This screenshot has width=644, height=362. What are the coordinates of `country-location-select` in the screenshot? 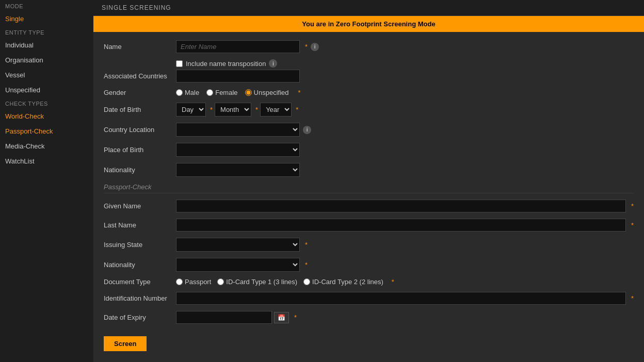 It's located at (238, 130).